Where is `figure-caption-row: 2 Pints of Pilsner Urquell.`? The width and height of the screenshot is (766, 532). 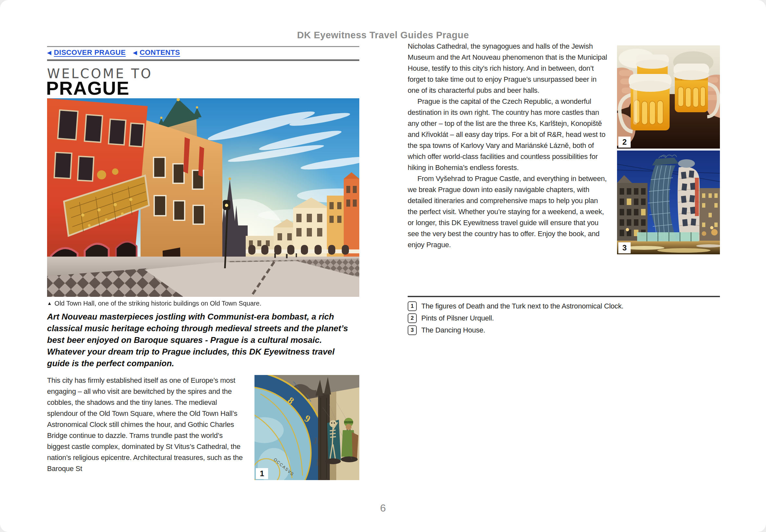 figure-caption-row: 2 Pints of Pilsner Urquell. is located at coordinates (564, 318).